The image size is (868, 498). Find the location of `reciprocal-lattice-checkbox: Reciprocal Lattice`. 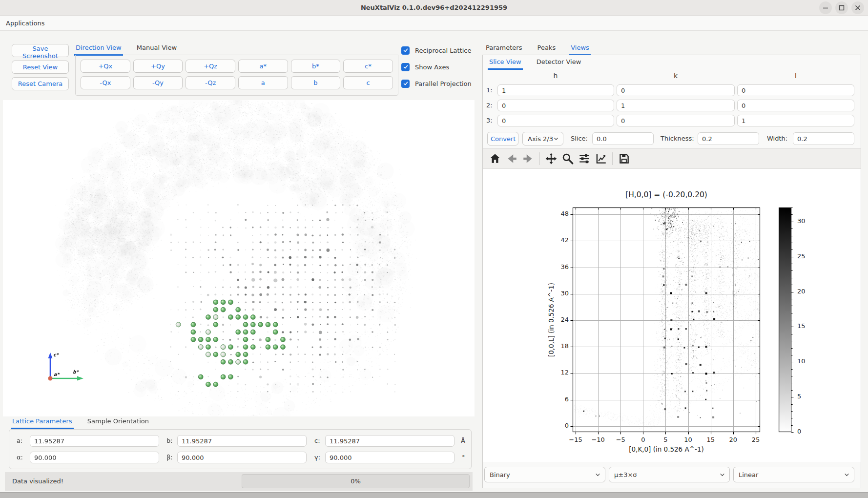

reciprocal-lattice-checkbox: Reciprocal Lattice is located at coordinates (436, 50).